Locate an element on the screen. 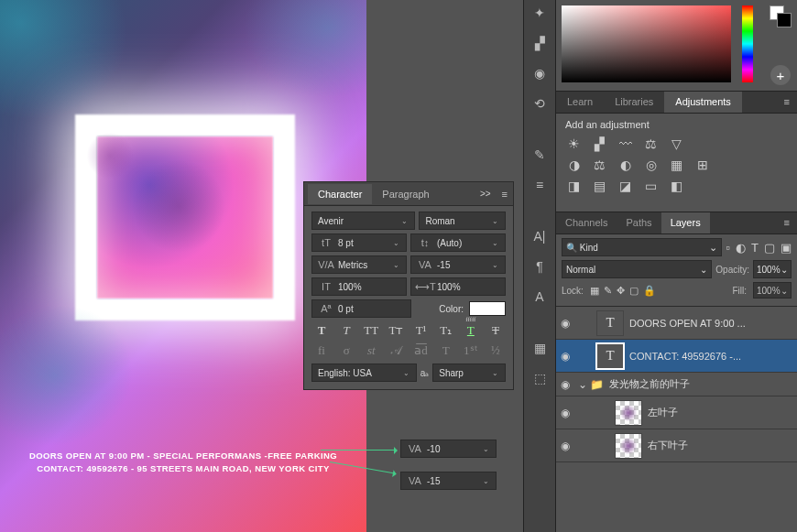  contextual-alt-button: σ is located at coordinates (346, 351).